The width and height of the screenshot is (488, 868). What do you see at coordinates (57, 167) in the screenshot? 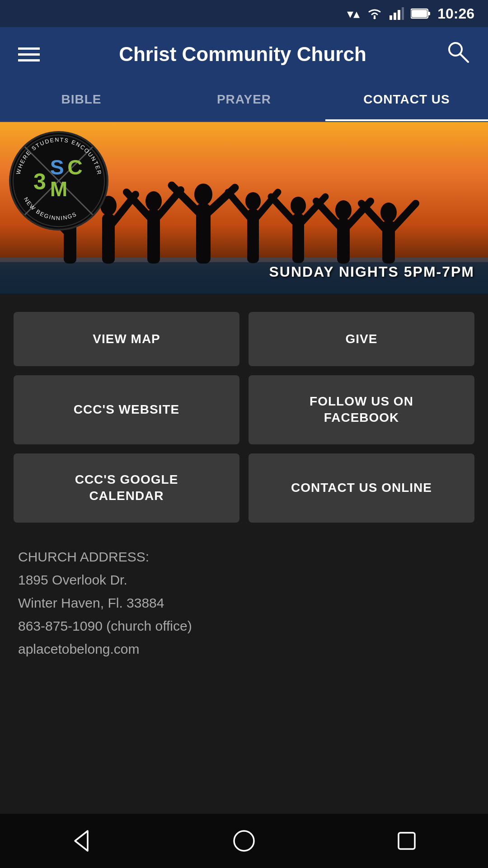
I see `svg-text: S` at bounding box center [57, 167].